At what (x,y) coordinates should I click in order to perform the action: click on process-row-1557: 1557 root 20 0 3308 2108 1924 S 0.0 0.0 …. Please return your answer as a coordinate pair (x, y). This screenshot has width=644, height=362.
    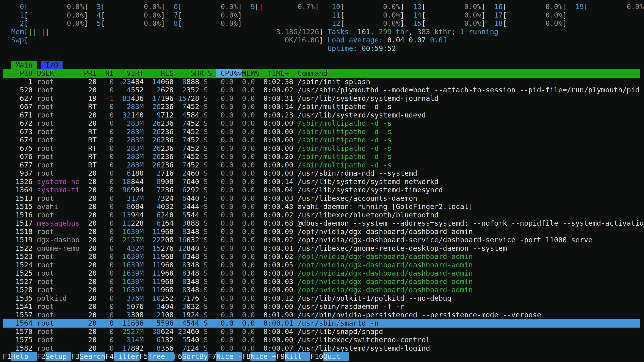
    Looking at the image, I should click on (324, 315).